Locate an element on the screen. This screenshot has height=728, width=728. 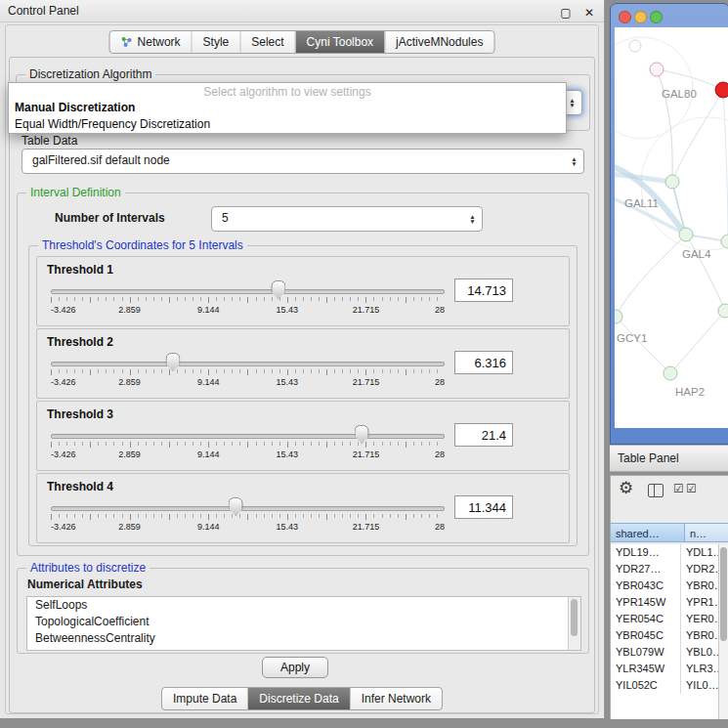
table-scrollbar is located at coordinates (723, 631).